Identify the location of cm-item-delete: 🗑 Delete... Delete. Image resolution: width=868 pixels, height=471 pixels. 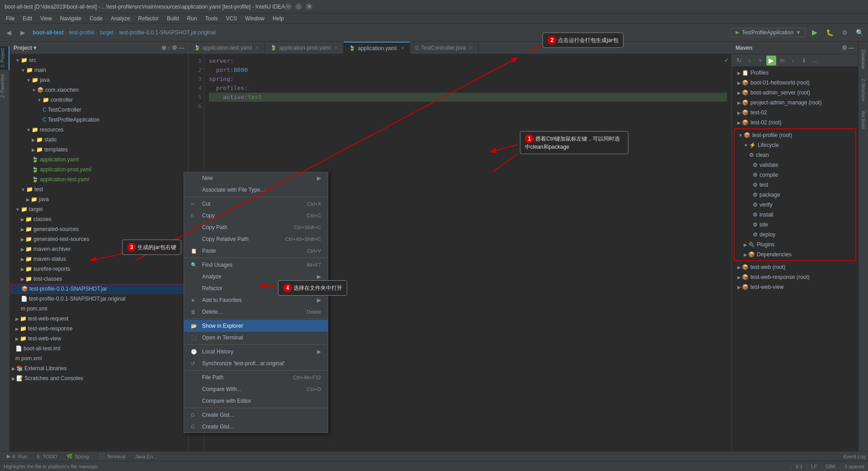
(256, 312).